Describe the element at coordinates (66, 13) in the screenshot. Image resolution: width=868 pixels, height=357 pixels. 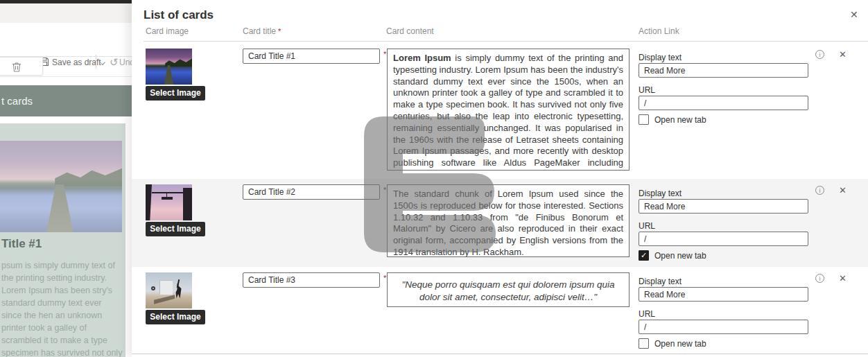
I see `command-bar` at that location.